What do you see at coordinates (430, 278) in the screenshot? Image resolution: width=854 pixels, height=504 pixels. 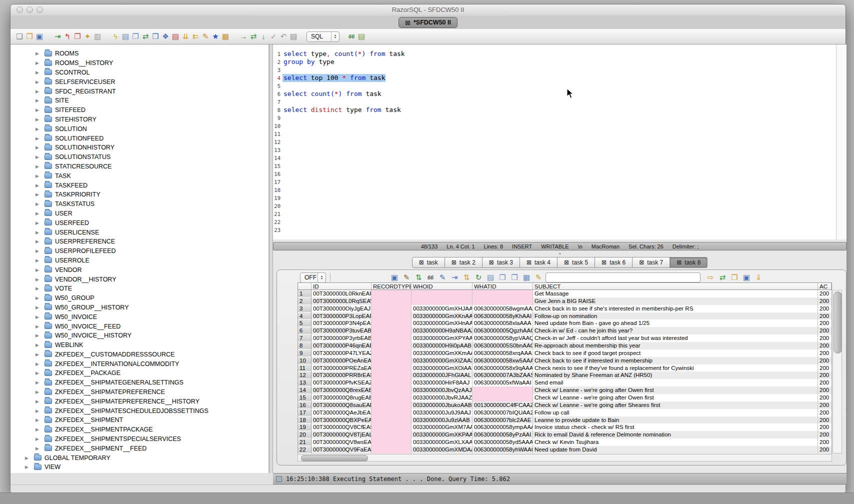 I see `view-mode-icon: 66` at bounding box center [430, 278].